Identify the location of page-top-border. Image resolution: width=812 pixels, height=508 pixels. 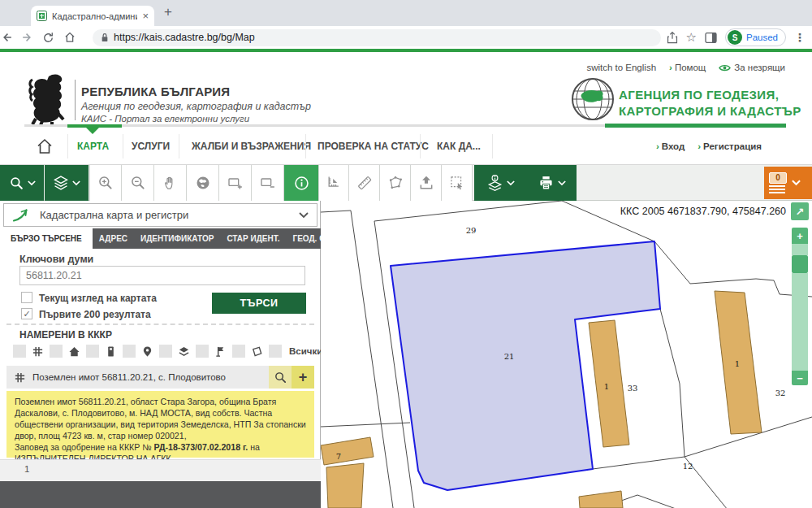
(406, 50).